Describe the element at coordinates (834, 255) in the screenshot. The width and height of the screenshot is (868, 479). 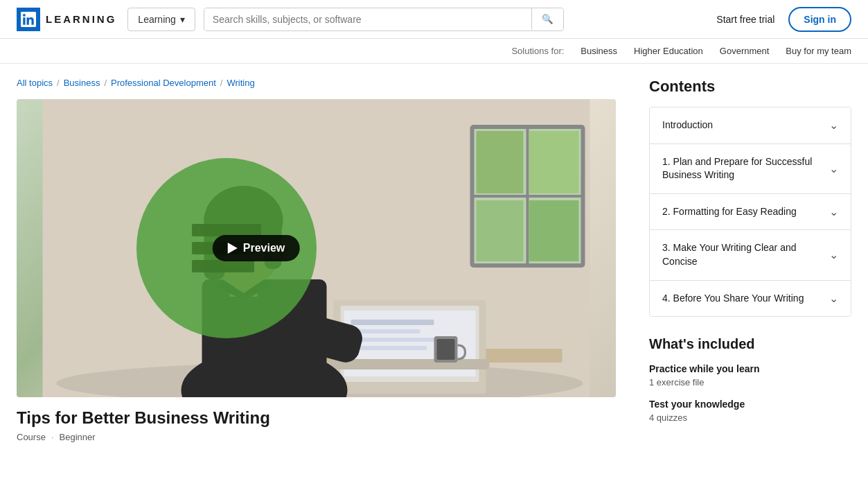
I see `chevron-icon-3: ⌄` at that location.